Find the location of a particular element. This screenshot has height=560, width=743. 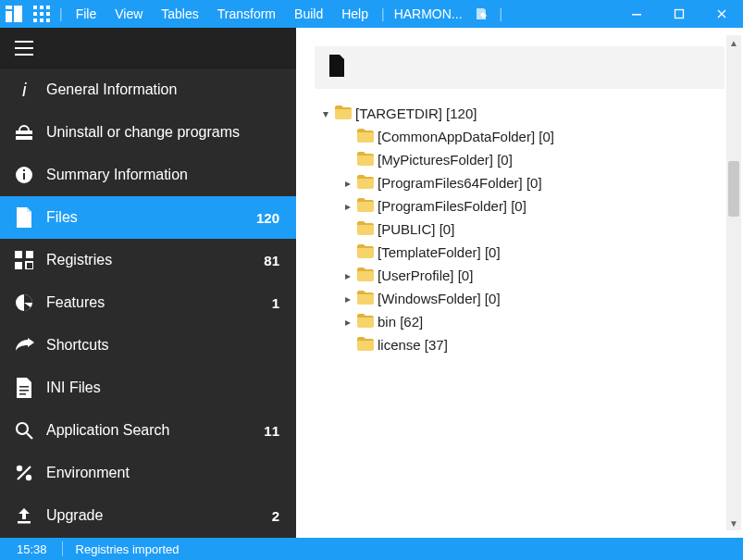

menu-transform: Transform is located at coordinates (246, 14).